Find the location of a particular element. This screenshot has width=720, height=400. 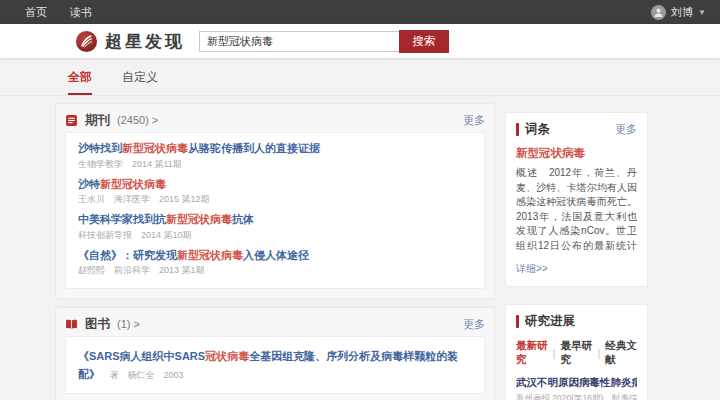

progress-title: 研究进展 is located at coordinates (550, 322).